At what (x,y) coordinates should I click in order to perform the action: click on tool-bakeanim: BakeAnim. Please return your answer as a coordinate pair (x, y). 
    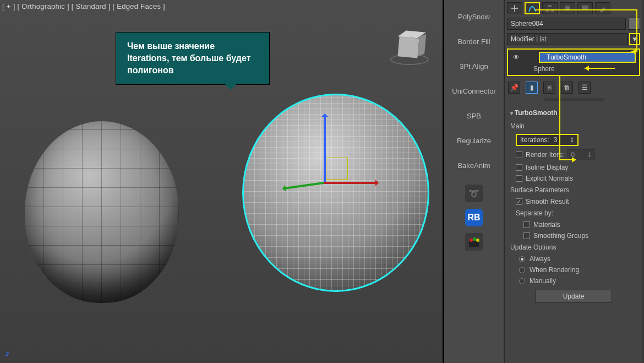
    Looking at the image, I should click on (474, 165).